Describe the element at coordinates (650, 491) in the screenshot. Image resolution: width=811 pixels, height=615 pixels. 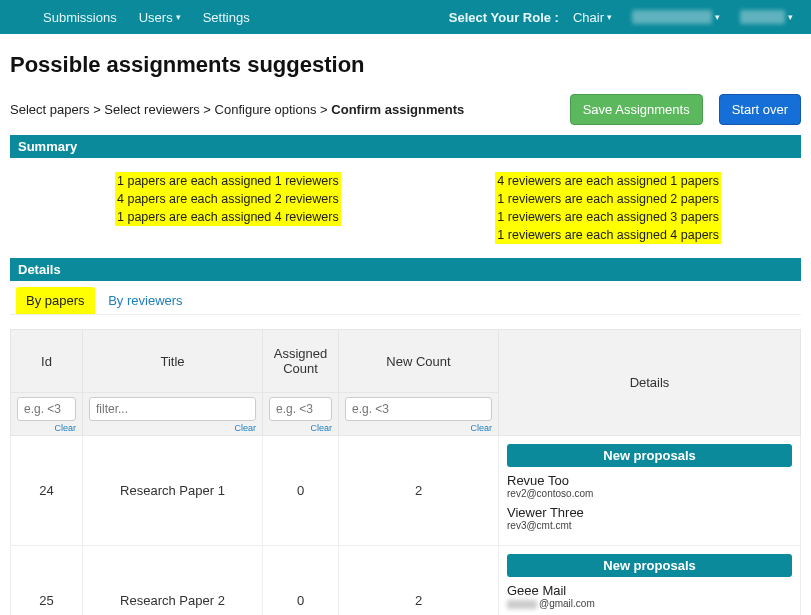
I see `cell-details: New proposalsRevue Toorev2@contoso.comVi…` at that location.